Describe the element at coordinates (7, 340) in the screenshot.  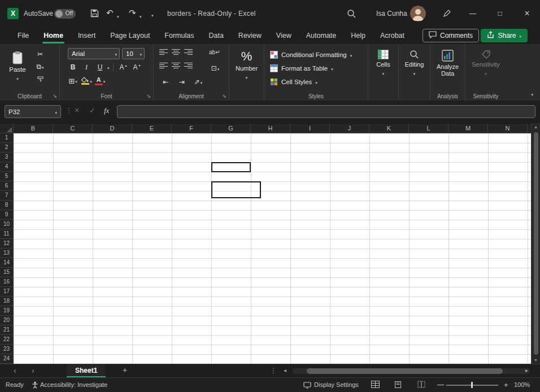
I see `row-header: 22` at that location.